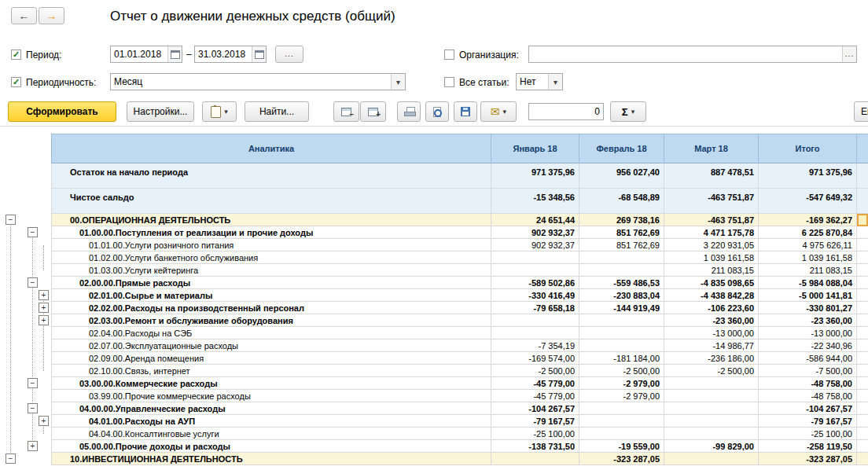  Describe the element at coordinates (808, 270) in the screenshot. I see `value-cell: 211 083,15` at that location.